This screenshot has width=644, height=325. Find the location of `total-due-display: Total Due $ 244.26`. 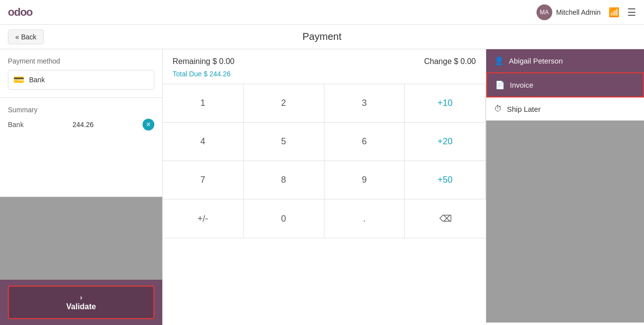

total-due-display: Total Due $ 244.26 is located at coordinates (324, 77).